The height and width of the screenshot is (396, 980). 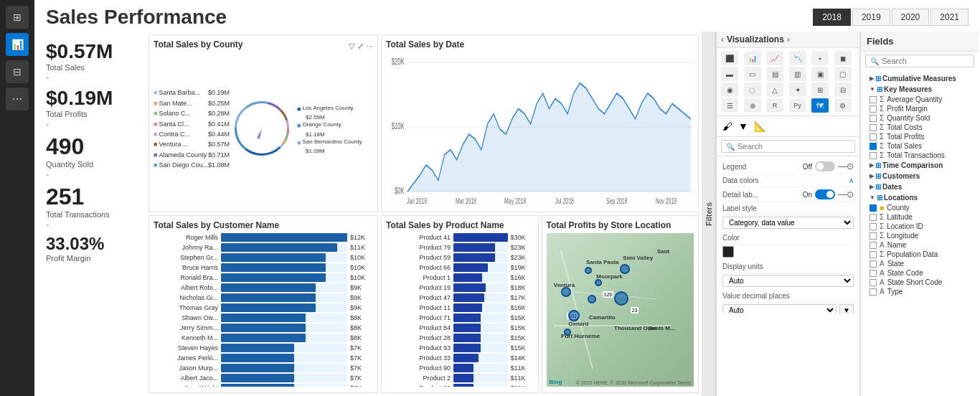 I want to click on viz-icon-19: ⊕, so click(x=753, y=105).